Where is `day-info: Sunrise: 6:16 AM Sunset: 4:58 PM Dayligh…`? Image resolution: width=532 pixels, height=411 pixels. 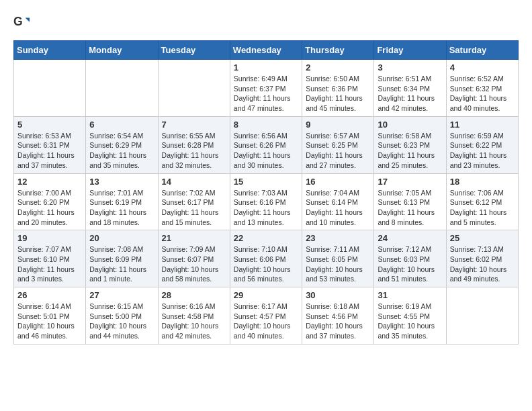 day-info: Sunrise: 6:16 AM Sunset: 4:58 PM Dayligh… is located at coordinates (194, 321).